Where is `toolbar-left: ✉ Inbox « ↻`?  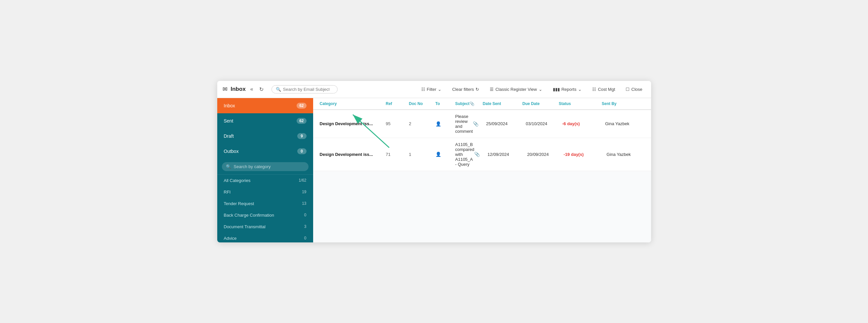 toolbar-left: ✉ Inbox « ↻ is located at coordinates (244, 89).